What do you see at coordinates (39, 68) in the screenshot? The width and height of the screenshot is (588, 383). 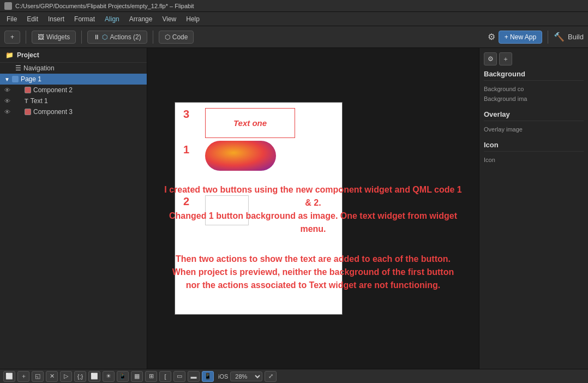 I see `nav-label: Navigation` at bounding box center [39, 68].